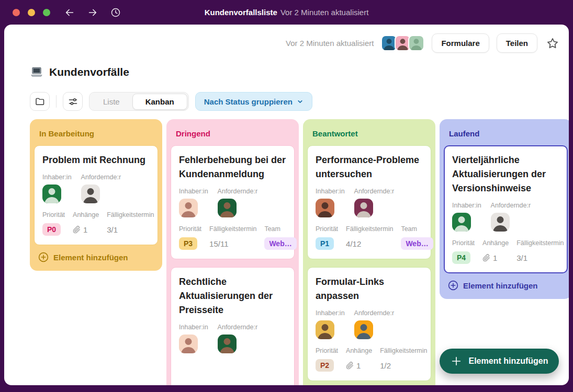 The image size is (573, 392). What do you see at coordinates (232, 167) in the screenshot?
I see `card-title: Fehlerbehebung bei der Kundenanmeldung` at bounding box center [232, 167].